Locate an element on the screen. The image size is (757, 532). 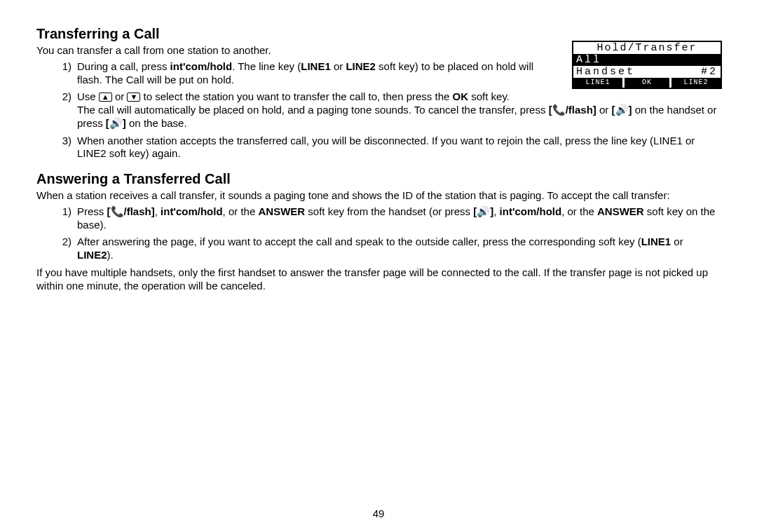
heading-answering: Answering a Transferred Call is located at coordinates (378, 179).